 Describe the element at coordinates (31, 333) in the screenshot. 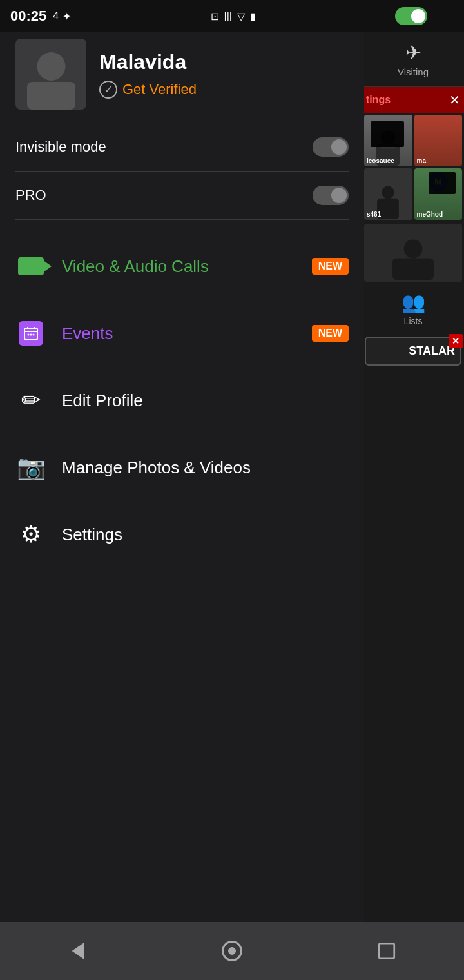

I see `calendar-icon` at that location.